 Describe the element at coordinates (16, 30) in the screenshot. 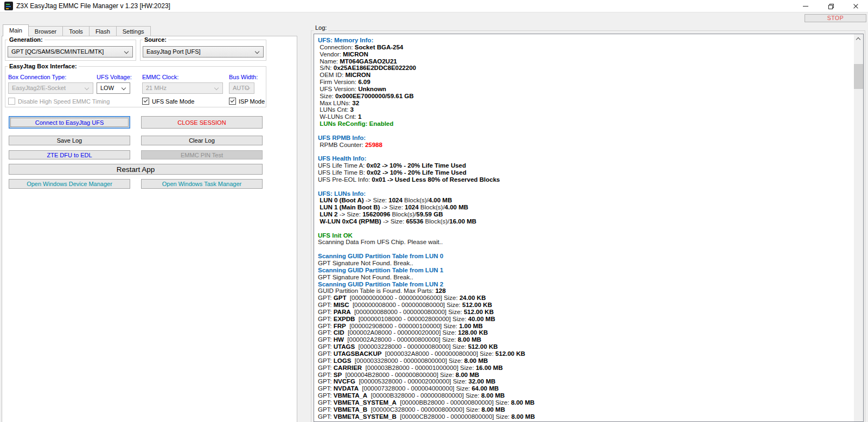

I see `tab-main: Main` at that location.